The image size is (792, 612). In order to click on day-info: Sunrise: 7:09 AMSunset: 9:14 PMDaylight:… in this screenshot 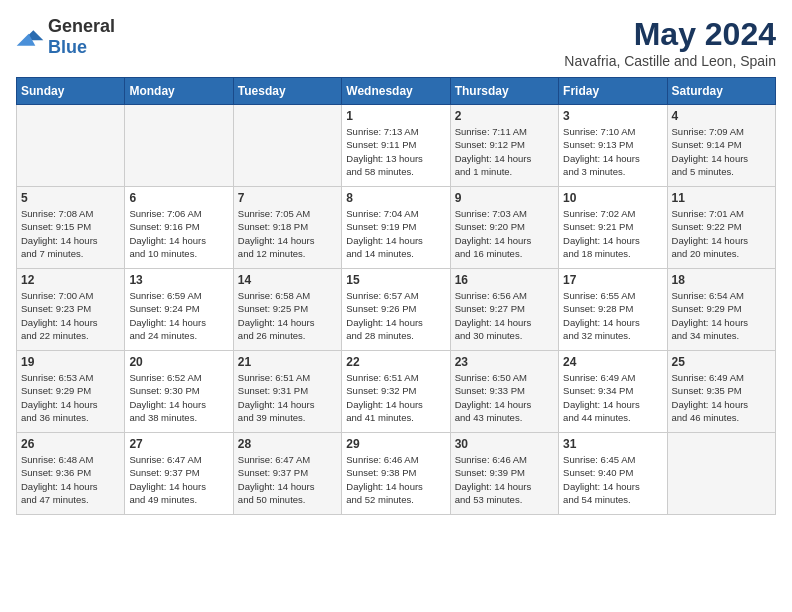, I will do `click(722, 152)`.